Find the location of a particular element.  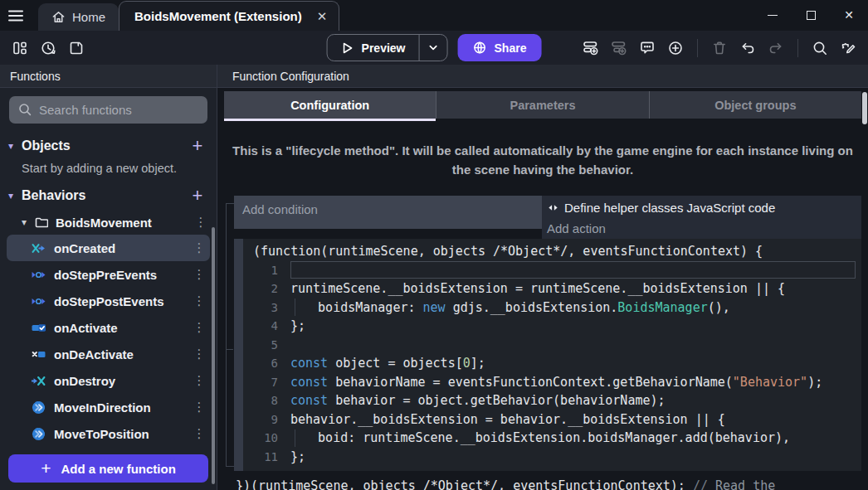

minimize-button is located at coordinates (773, 15).